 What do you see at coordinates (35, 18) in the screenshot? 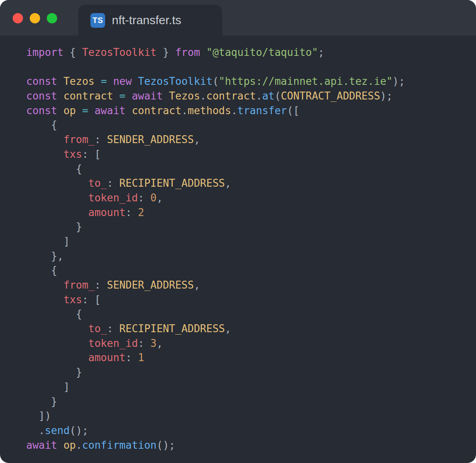
I see `minimize-button` at bounding box center [35, 18].